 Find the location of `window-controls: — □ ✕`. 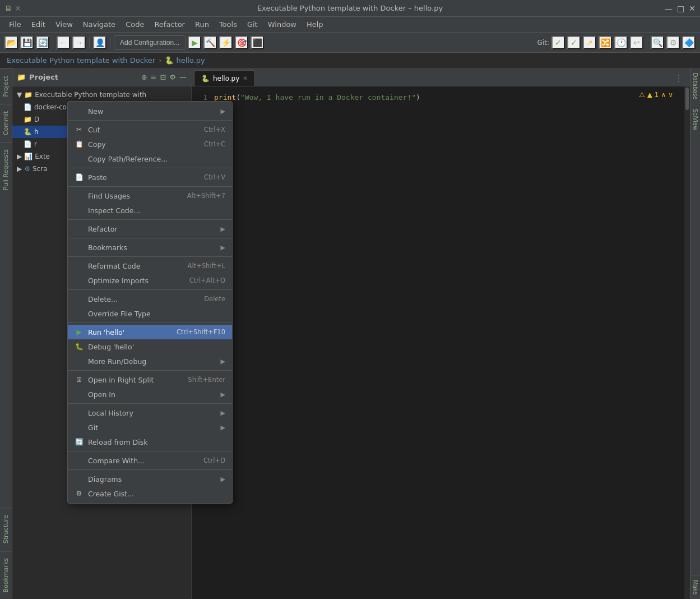

window-controls: — □ ✕ is located at coordinates (680, 8).